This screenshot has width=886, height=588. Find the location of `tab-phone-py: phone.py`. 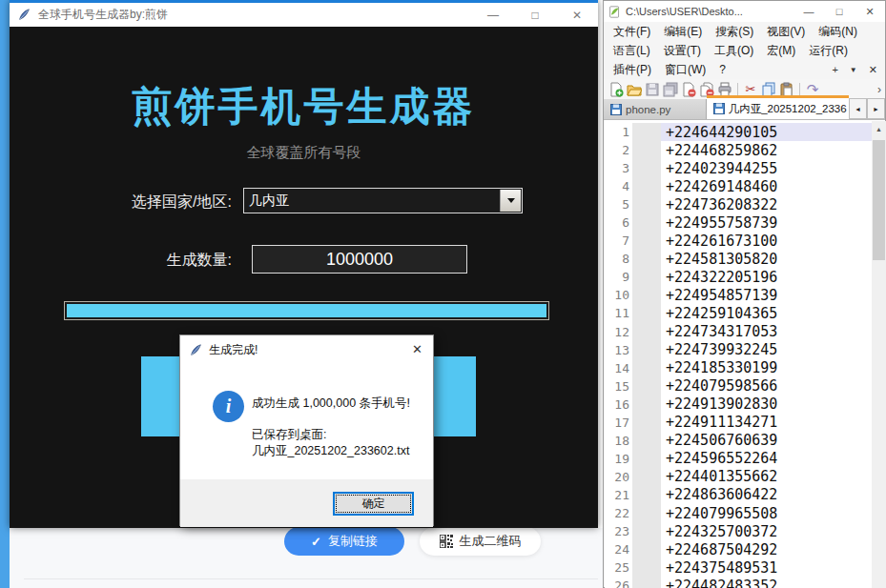

tab-phone-py: phone.py is located at coordinates (655, 109).